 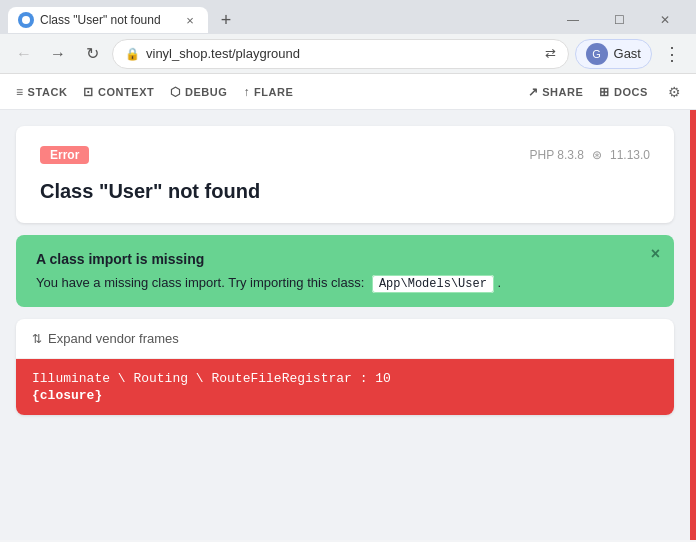 I want to click on lock-icon: 🔒, so click(x=132, y=54).